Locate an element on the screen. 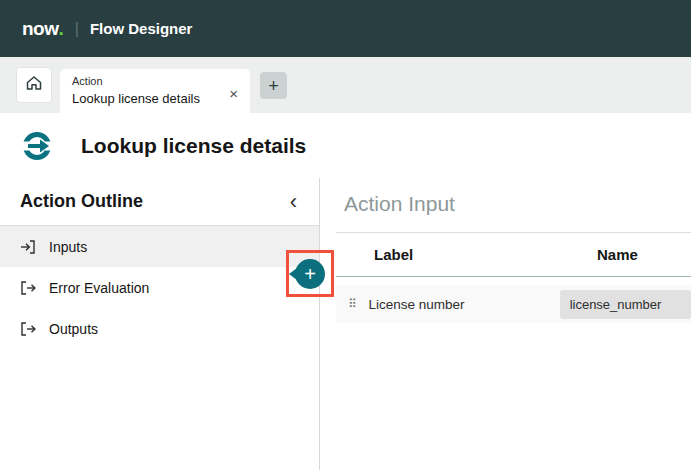 The width and height of the screenshot is (691, 470). home-button is located at coordinates (34, 85).